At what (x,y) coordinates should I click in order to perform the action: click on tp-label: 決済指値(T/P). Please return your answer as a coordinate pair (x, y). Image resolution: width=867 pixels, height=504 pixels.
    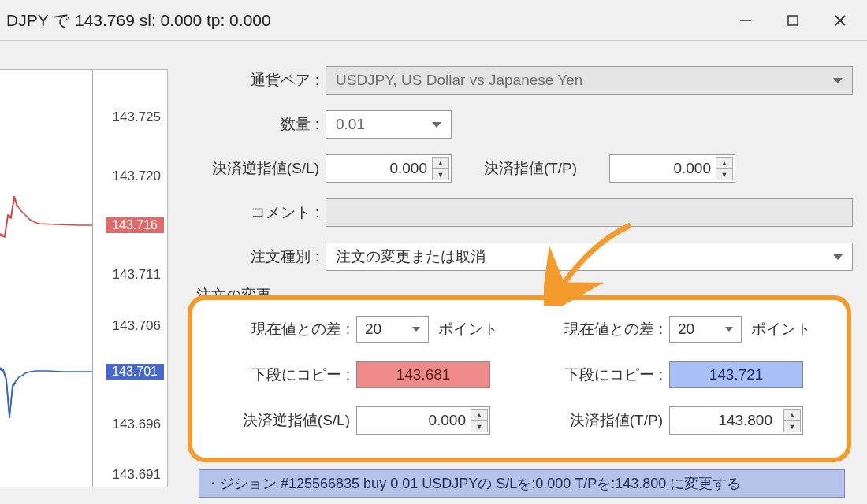
    Looking at the image, I should click on (530, 169).